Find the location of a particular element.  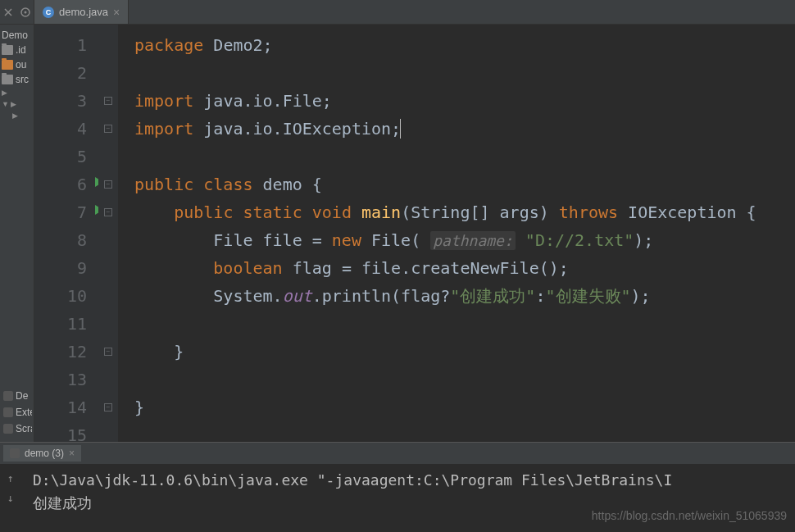

code-line: import java.io.File; is located at coordinates (465, 101).